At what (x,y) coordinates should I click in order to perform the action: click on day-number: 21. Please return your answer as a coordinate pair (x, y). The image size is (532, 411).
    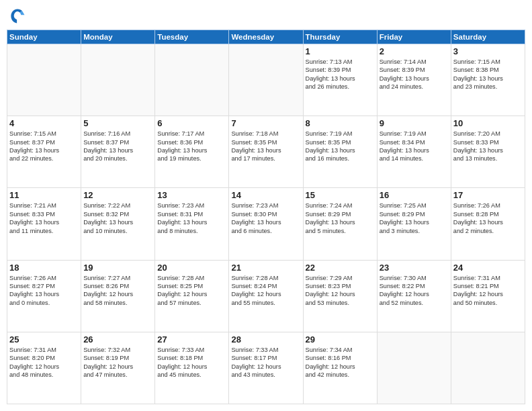
    Looking at the image, I should click on (266, 267).